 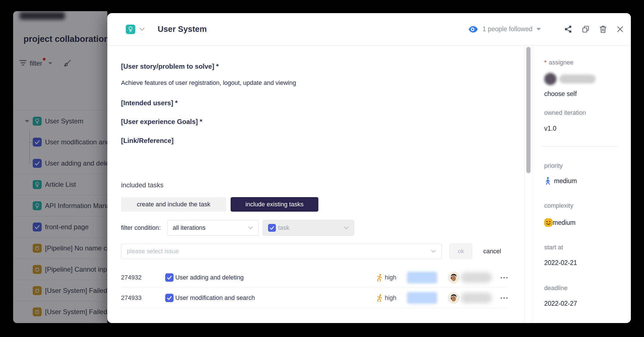 What do you see at coordinates (603, 29) in the screenshot?
I see `delete-button` at bounding box center [603, 29].